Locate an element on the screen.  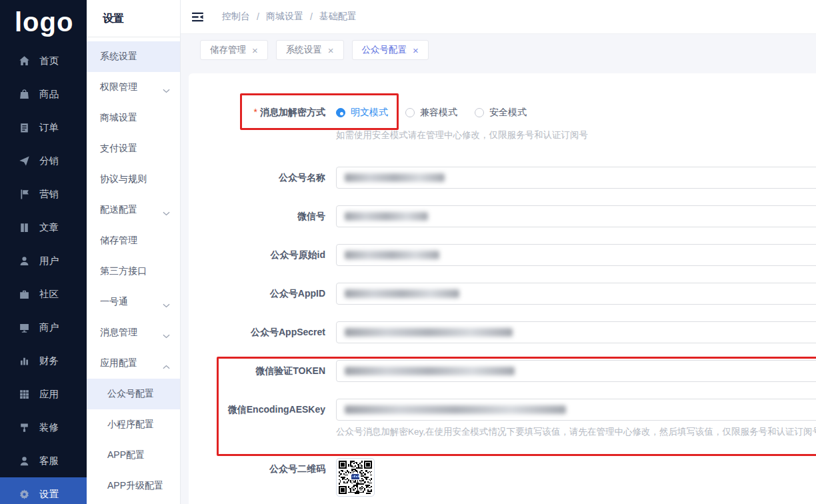
field-row-微信号: 微信号 is located at coordinates (503, 216).